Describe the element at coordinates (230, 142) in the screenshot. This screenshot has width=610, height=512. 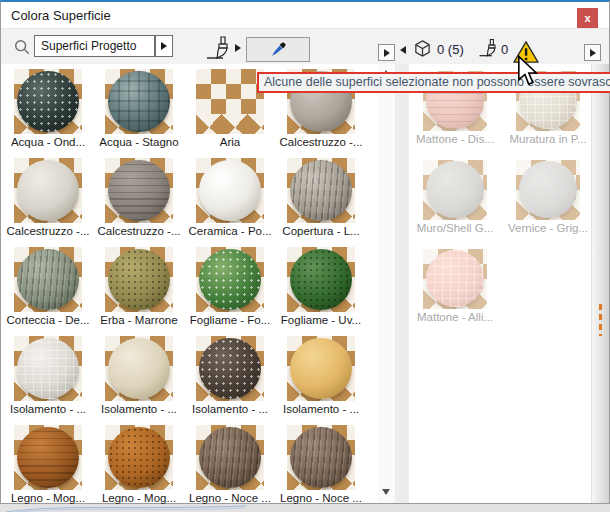
I see `material-label: Aria` at that location.